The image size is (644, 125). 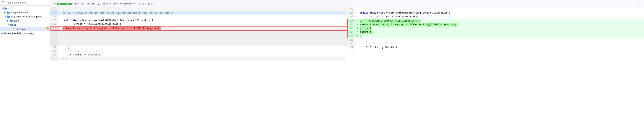 What do you see at coordinates (352, 44) in the screenshot?
I see `line-num: 136` at bounding box center [352, 44].